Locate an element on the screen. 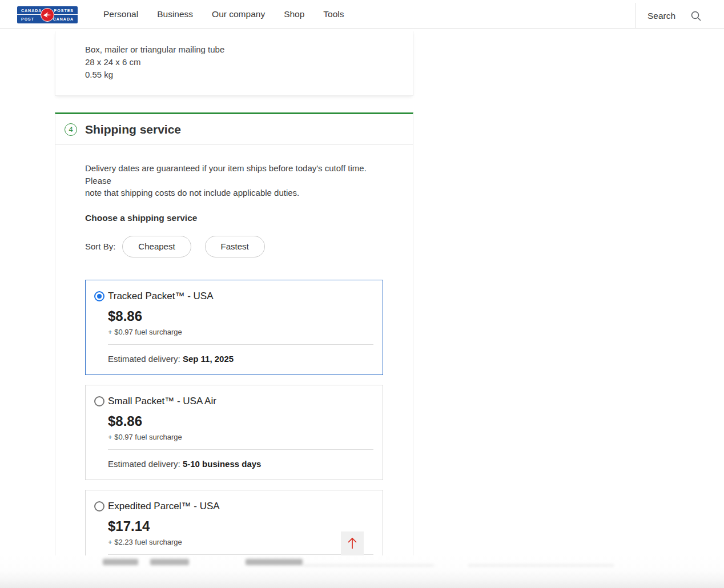 This screenshot has height=588, width=724. estimated-delivery: Estimated delivery: 5-10 business days is located at coordinates (246, 469).